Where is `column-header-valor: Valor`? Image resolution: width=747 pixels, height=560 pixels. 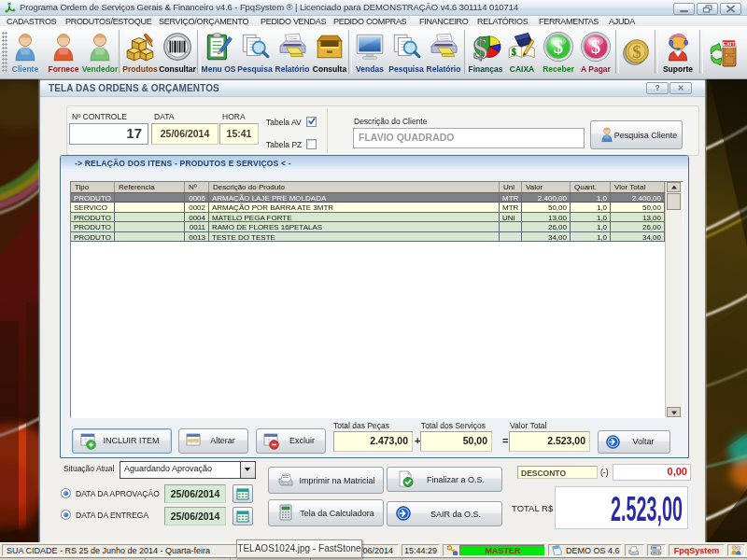
column-header-valor: Valor is located at coordinates (546, 187).